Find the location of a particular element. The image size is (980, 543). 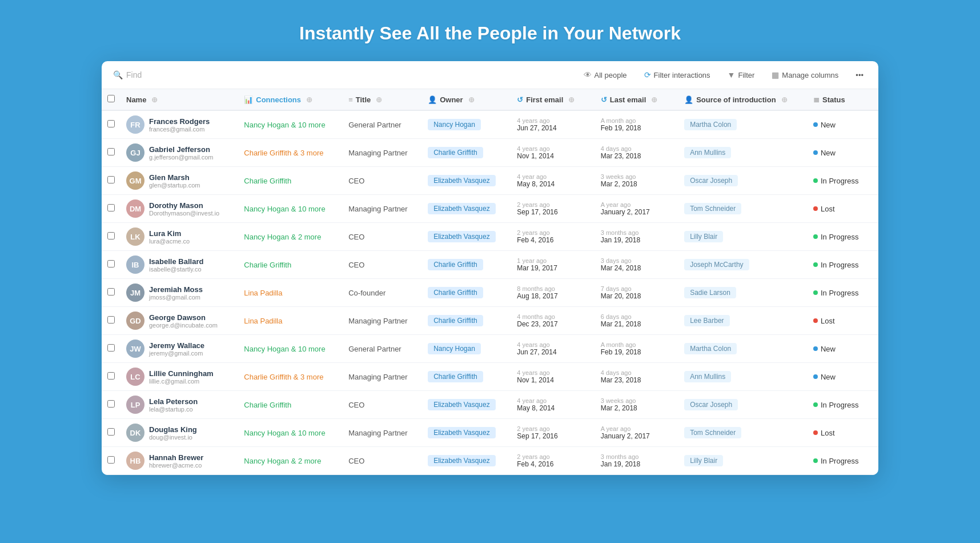

last-email-cell: A month ago Feb 19, 2018 is located at coordinates (637, 349).